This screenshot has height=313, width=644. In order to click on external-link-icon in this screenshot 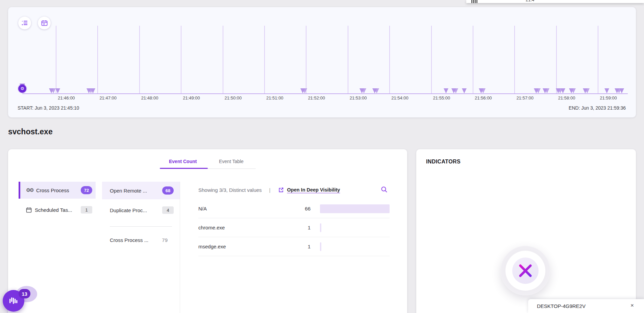, I will do `click(281, 190)`.